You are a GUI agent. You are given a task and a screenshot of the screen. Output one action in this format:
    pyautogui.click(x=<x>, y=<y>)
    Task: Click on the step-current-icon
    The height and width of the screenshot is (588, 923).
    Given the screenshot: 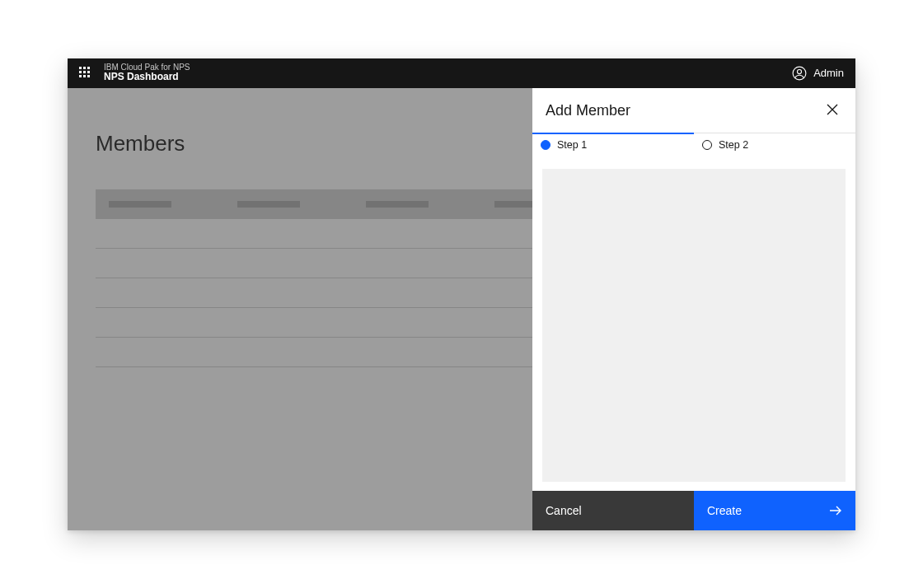 What is the action you would take?
    pyautogui.click(x=546, y=145)
    